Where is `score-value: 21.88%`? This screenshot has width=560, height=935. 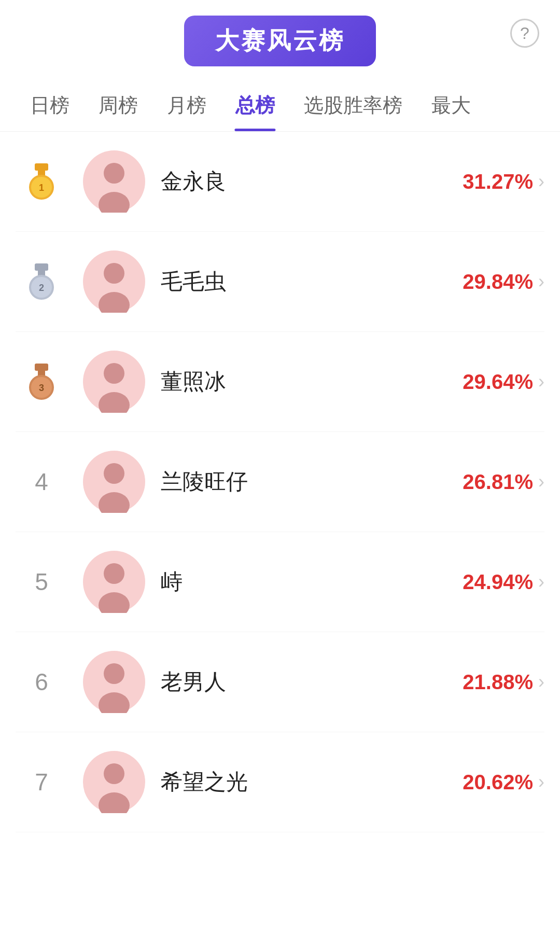
score-value: 21.88% is located at coordinates (498, 682).